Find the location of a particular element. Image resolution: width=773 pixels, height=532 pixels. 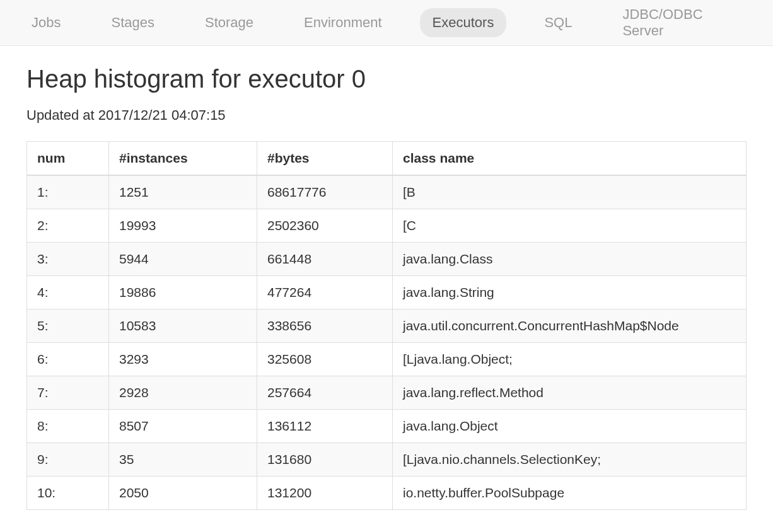

cell-instances: 8507 is located at coordinates (183, 426).